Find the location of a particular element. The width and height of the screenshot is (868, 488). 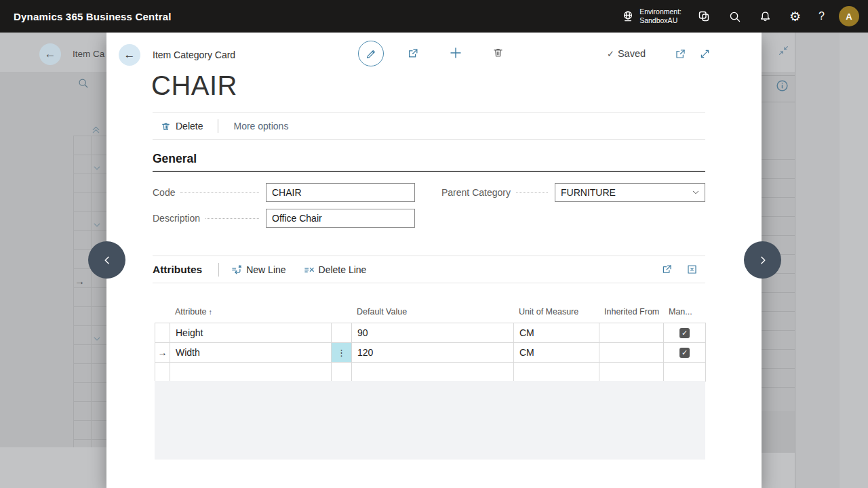

new-record-button is located at coordinates (456, 53).